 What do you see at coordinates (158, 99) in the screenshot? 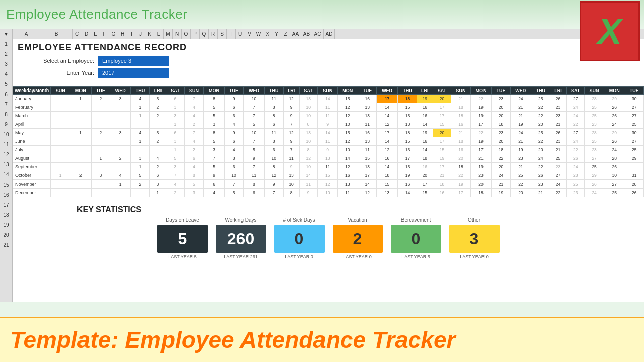
I see `jan-d6: 5` at bounding box center [158, 99].